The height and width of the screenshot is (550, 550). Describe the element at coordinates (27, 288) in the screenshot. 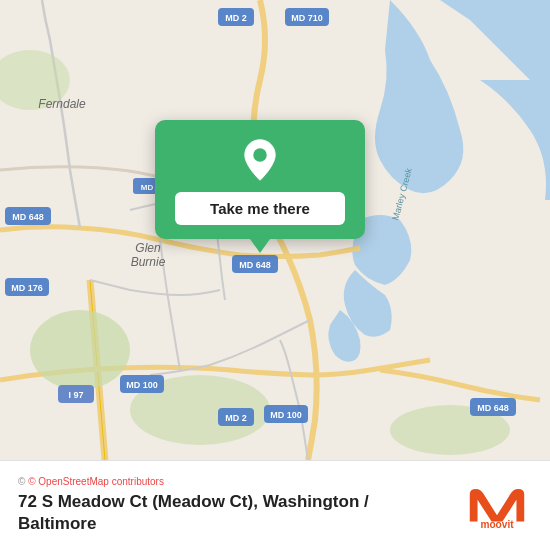

I see `md176-label: MD 176` at that location.